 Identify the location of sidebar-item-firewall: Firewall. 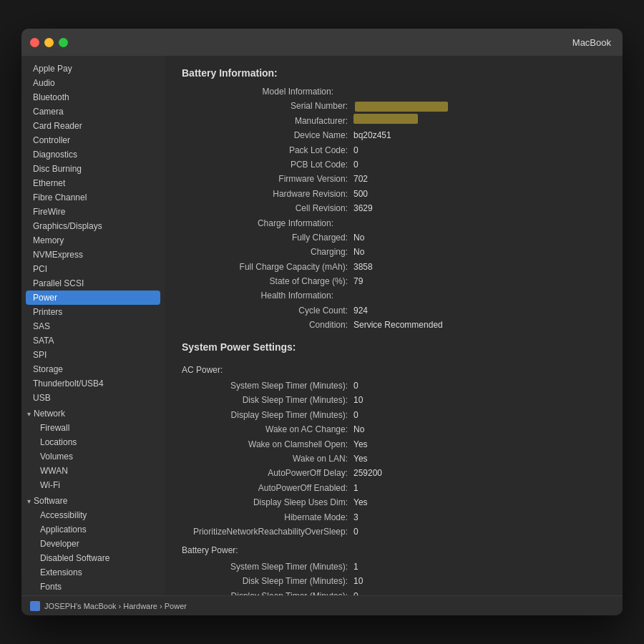
(93, 428).